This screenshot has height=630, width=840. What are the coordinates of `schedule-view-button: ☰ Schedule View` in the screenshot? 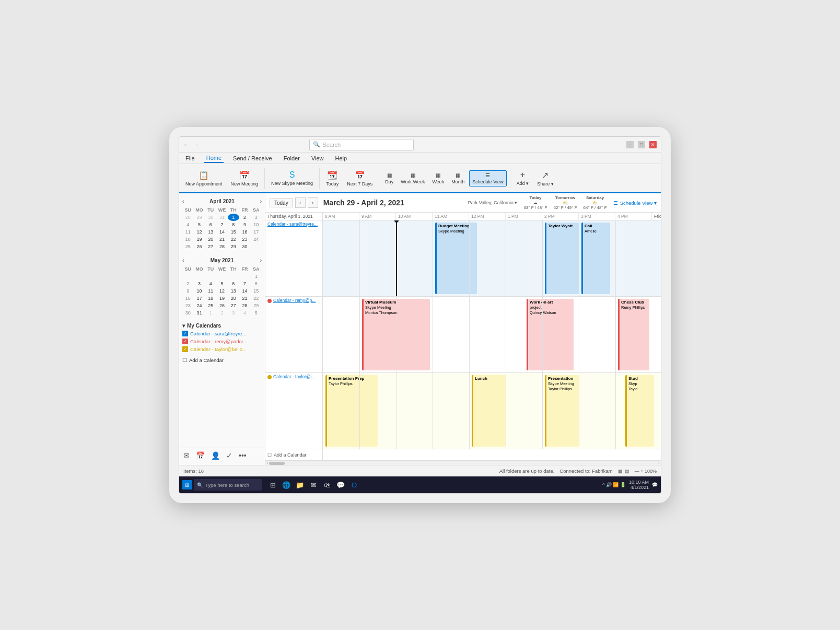 It's located at (488, 179).